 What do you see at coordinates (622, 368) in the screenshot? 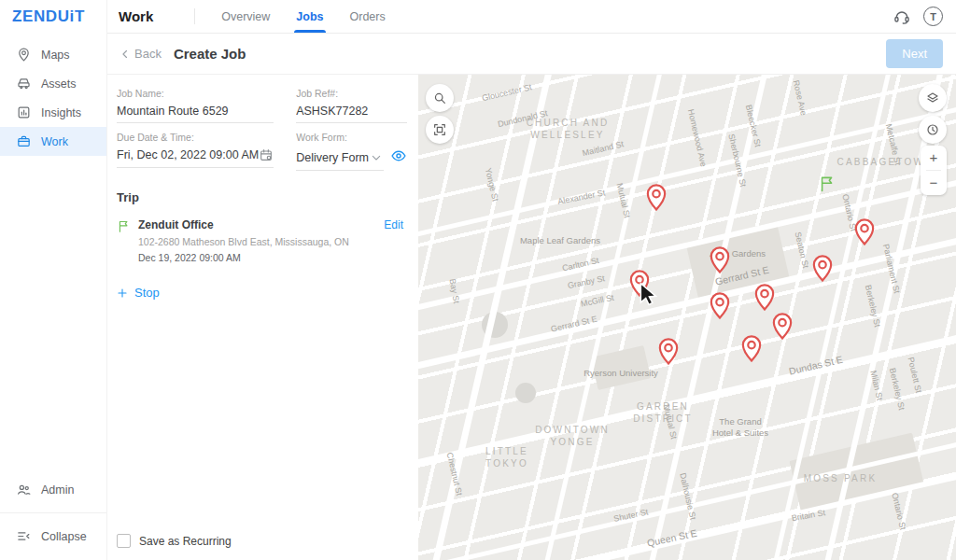
I see `campus-block` at bounding box center [622, 368].